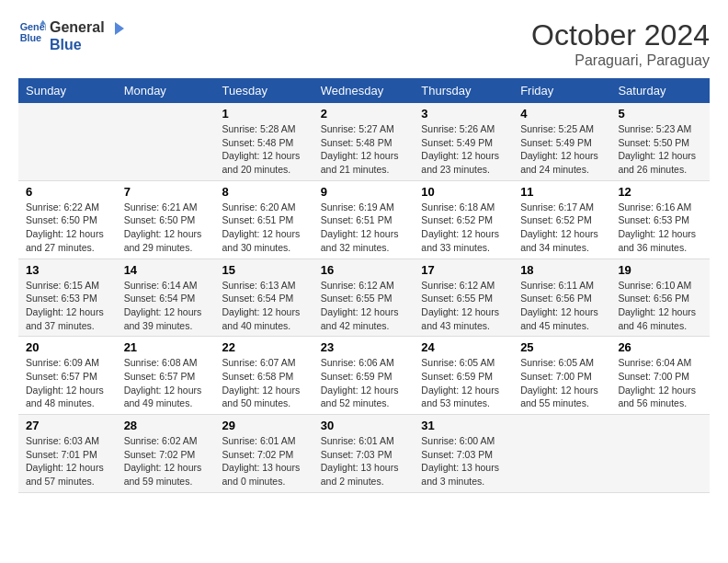 Image resolution: width=728 pixels, height=563 pixels. What do you see at coordinates (165, 348) in the screenshot?
I see `day-number: 21` at bounding box center [165, 348].